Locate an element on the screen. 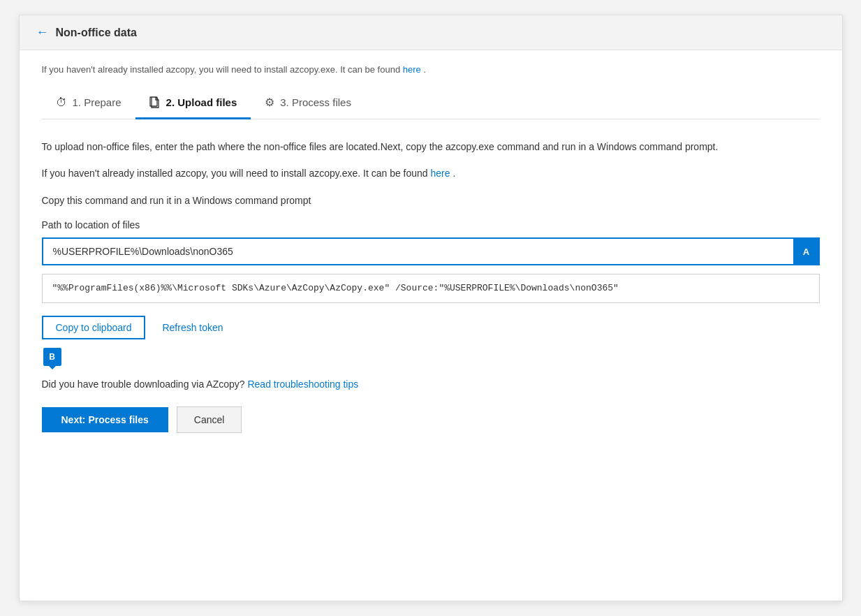 The width and height of the screenshot is (861, 616). action-buttons: Copy to clipboard Refresh token is located at coordinates (431, 328).